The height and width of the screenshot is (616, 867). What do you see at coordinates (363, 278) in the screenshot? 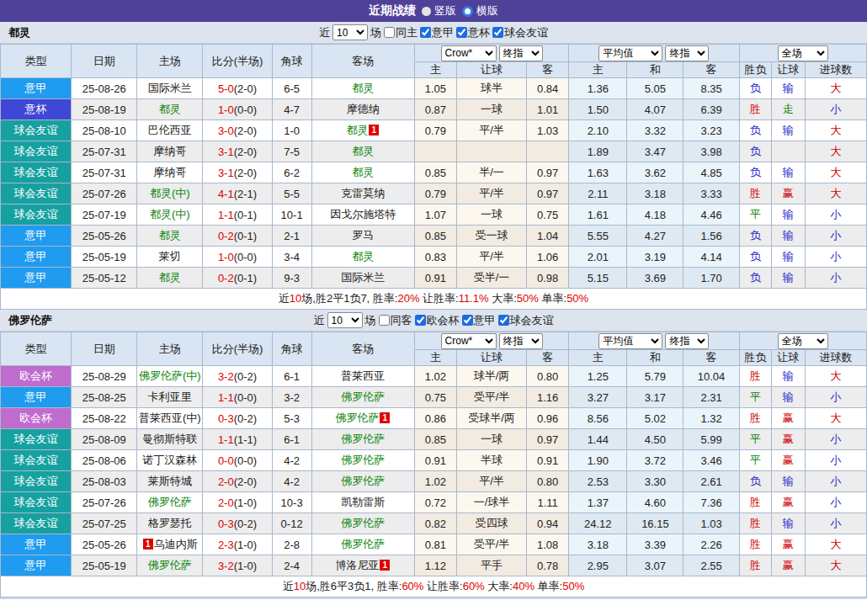
I see `team-link: 国际米兰` at bounding box center [363, 278].